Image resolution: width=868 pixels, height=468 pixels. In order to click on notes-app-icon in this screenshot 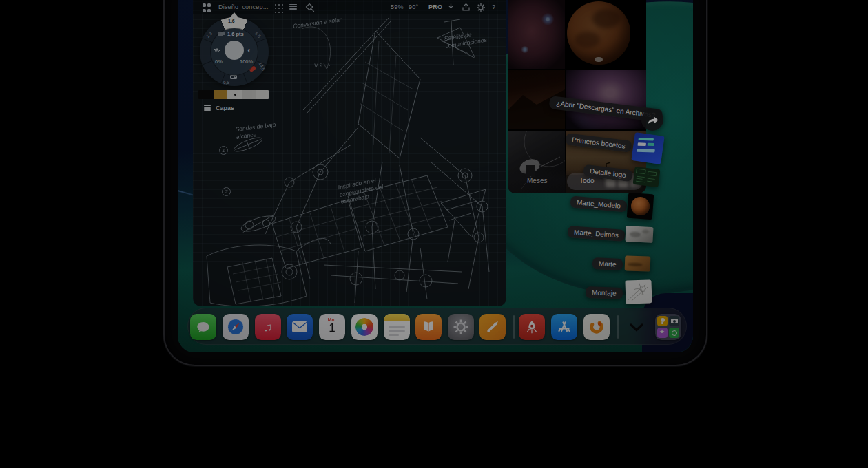, I will do `click(397, 327)`.